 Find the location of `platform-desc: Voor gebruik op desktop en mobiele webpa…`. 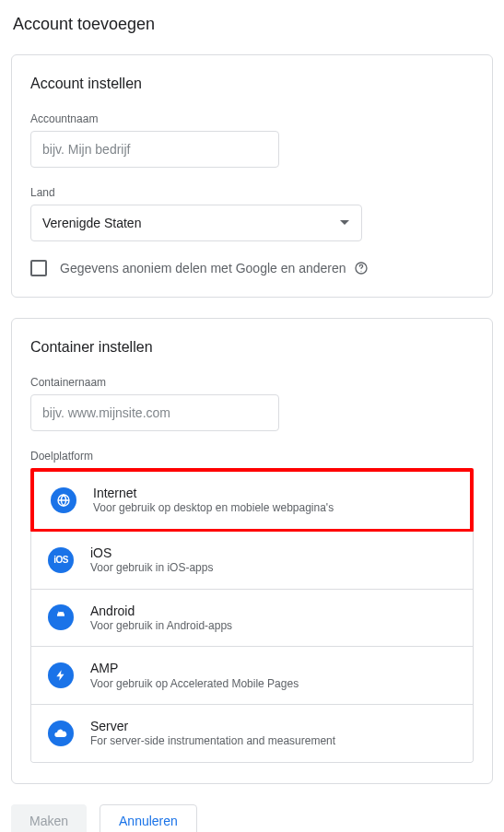

platform-desc: Voor gebruik op desktop en mobiele webpa… is located at coordinates (214, 509).